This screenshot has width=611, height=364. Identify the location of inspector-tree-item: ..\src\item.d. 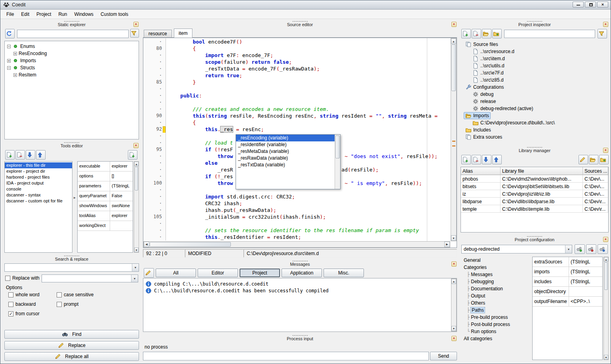
(535, 59).